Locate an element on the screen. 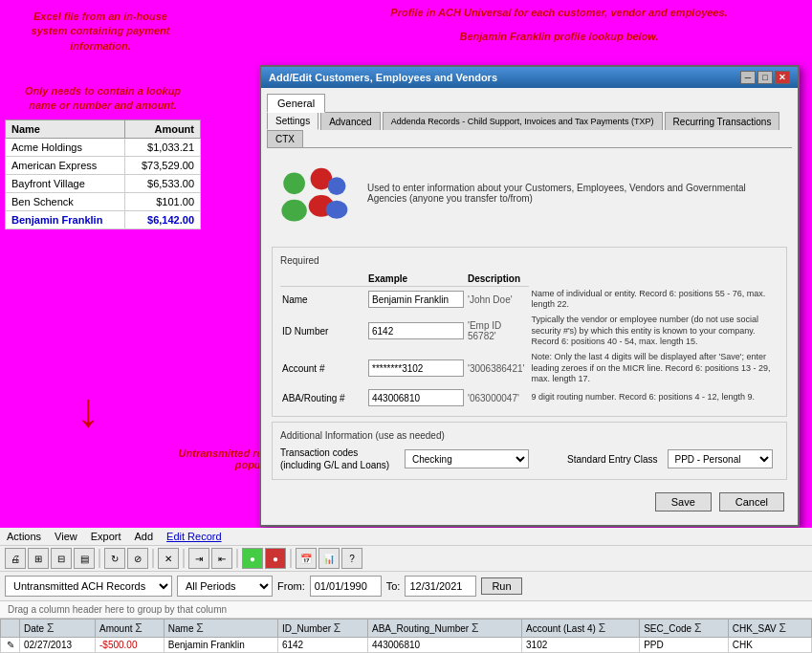 The image size is (812, 653). minimize-button: ─ is located at coordinates (748, 77).